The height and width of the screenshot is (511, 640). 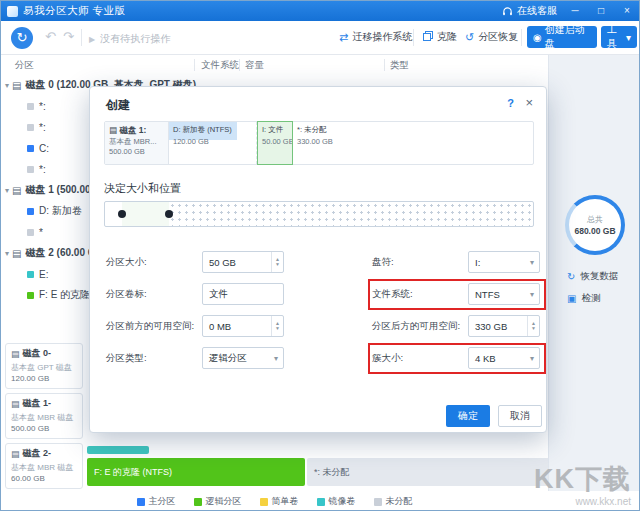 What do you see at coordinates (44, 368) in the screenshot?
I see `disk-card-sub: 基本盘 GPT 磁盘` at bounding box center [44, 368].